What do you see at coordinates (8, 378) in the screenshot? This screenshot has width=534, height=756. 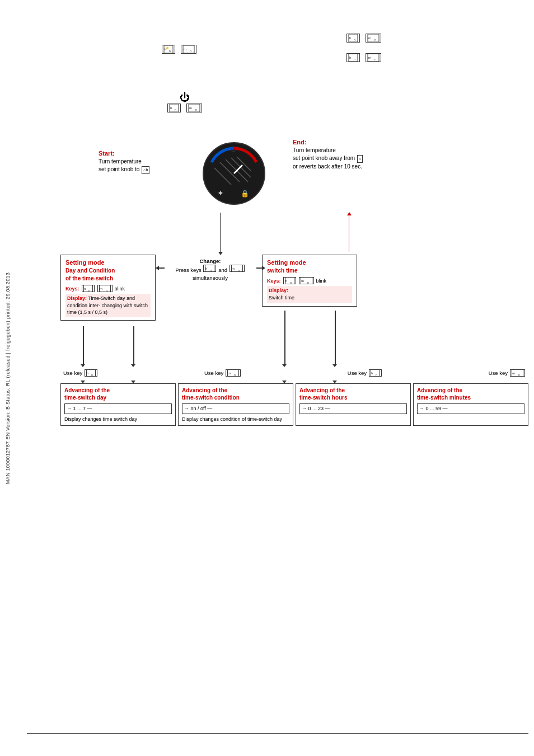 I see `document-info: MAN 1000012787 EN Version: B Status: RL …` at bounding box center [8, 378].